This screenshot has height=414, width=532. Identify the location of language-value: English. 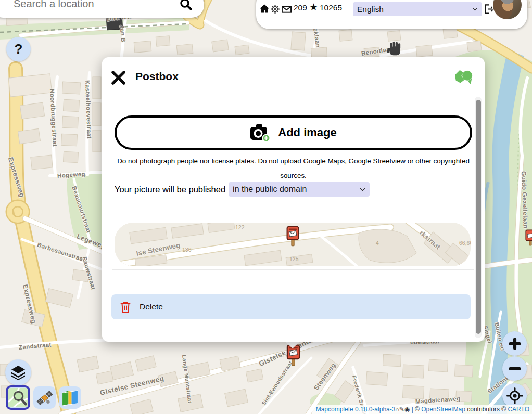
(371, 9).